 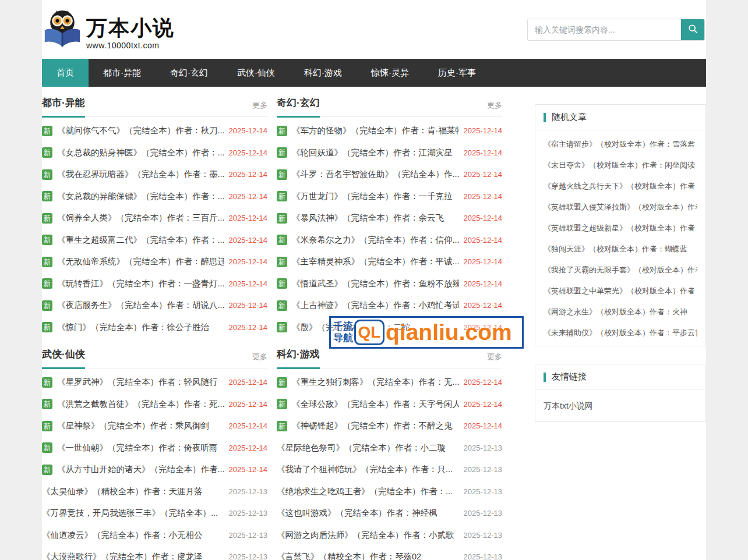 What do you see at coordinates (155, 131) in the screenshot?
I see `book-list-item: 新 《就问你气不气》（完结全本）作者：秋刀... 2025-12-14` at bounding box center [155, 131].